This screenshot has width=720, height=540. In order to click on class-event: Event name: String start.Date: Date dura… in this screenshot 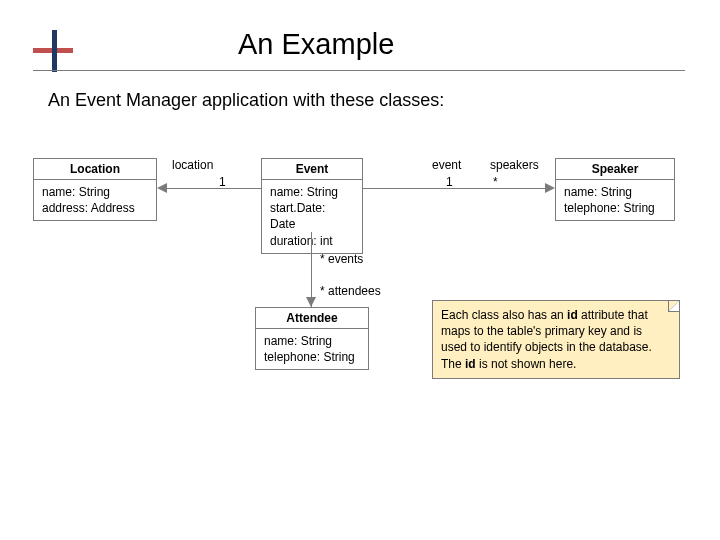, I will do `click(312, 206)`.